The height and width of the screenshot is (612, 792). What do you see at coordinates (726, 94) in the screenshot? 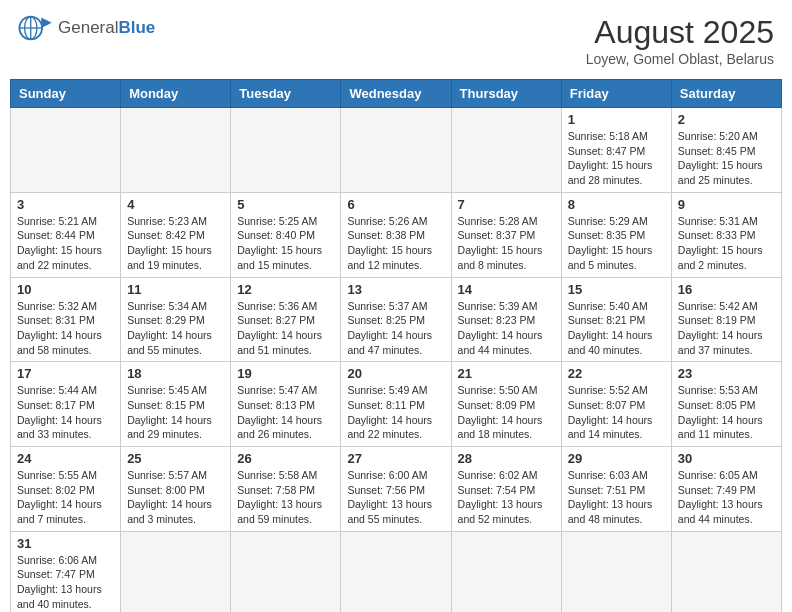
I see `header-saturday: Saturday` at bounding box center [726, 94].